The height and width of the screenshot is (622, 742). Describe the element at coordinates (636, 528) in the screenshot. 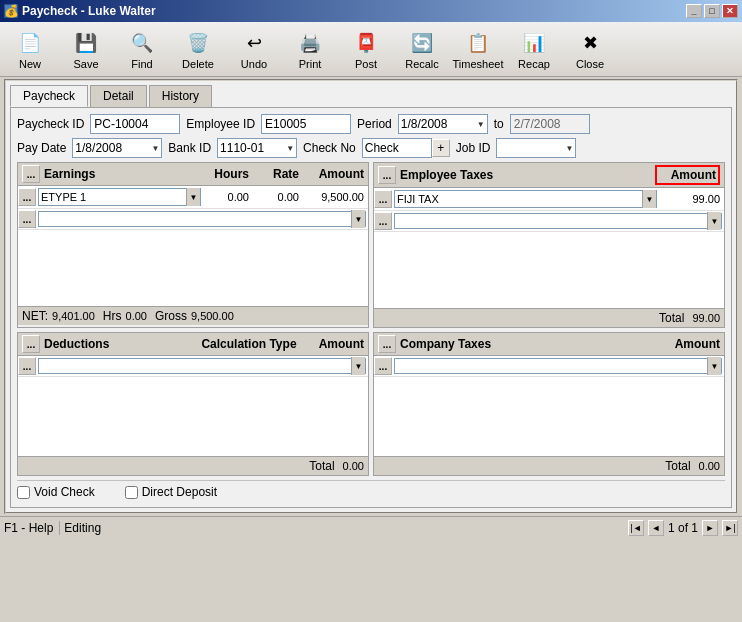

I see `nav-first-button: |◄` at that location.